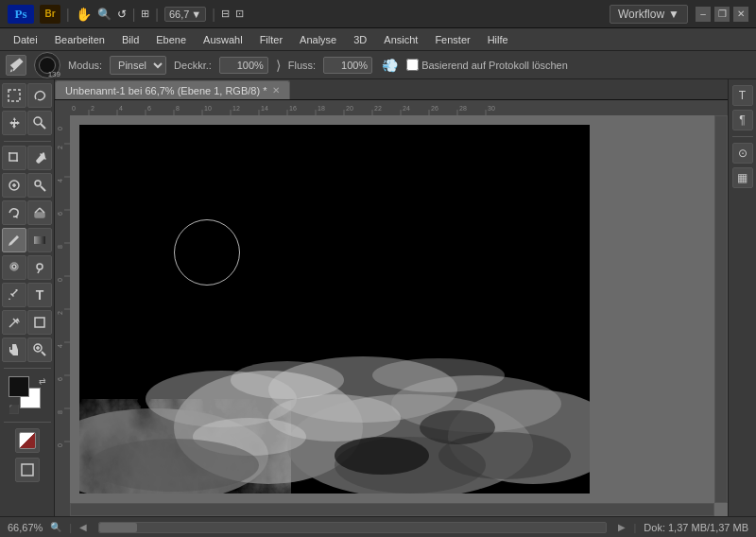  I want to click on svg-text: 30, so click(491, 108).